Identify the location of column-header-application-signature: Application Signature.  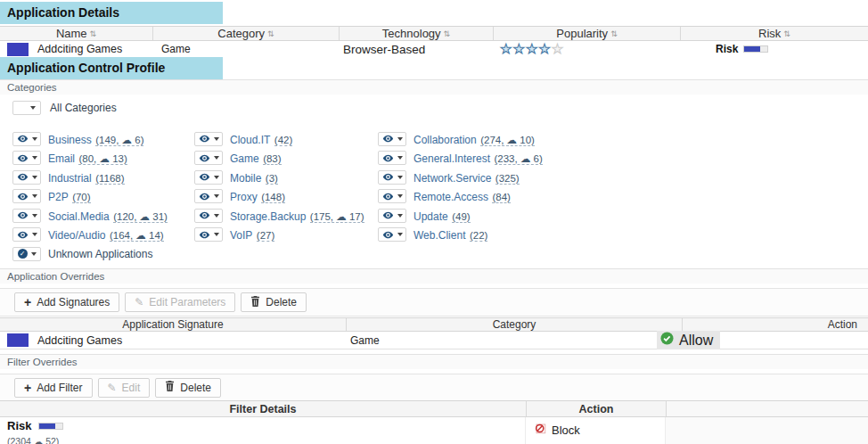
(173, 325).